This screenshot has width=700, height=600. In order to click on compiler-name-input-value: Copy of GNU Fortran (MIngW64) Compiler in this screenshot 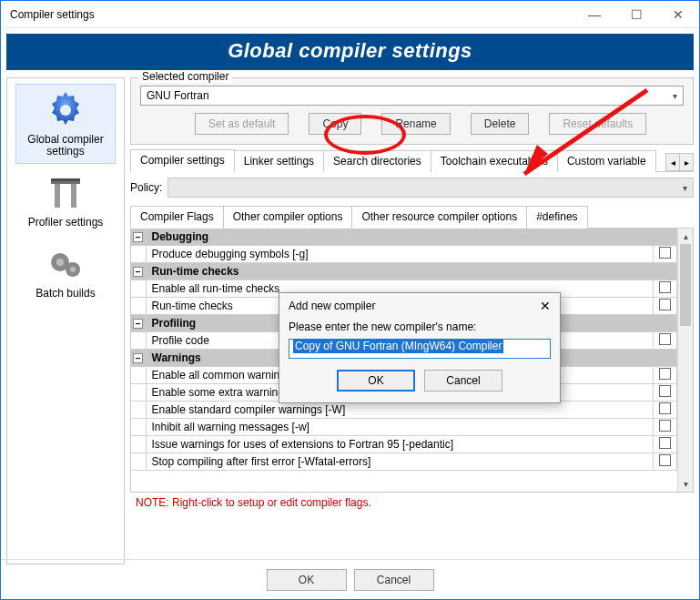, I will do `click(399, 346)`.